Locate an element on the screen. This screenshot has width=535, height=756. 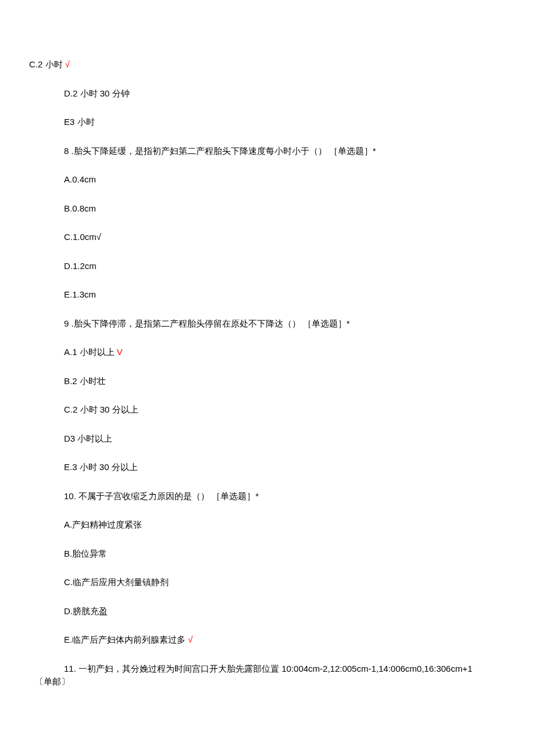
option-text: B.2 小时壮 is located at coordinates (85, 381).